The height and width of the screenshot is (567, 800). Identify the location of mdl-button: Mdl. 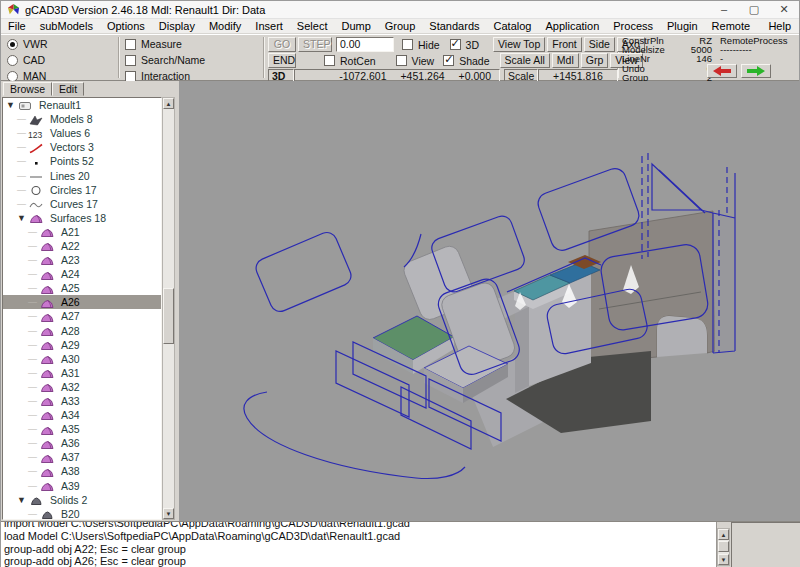
(566, 60).